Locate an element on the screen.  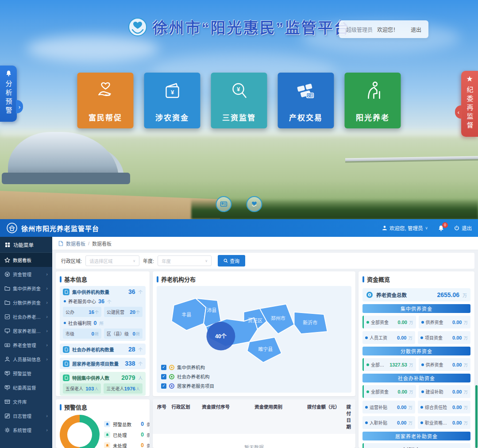
discipline-supervision-ribbon: ★ 纪委再监督 ‹ is located at coordinates (470, 104).